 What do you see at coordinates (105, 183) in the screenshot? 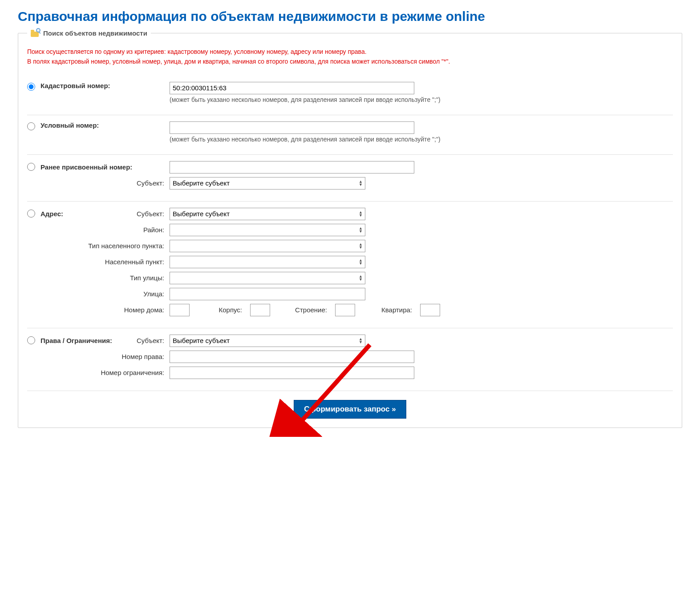
I see `label-previous-subject: Субъект:` at bounding box center [105, 183].